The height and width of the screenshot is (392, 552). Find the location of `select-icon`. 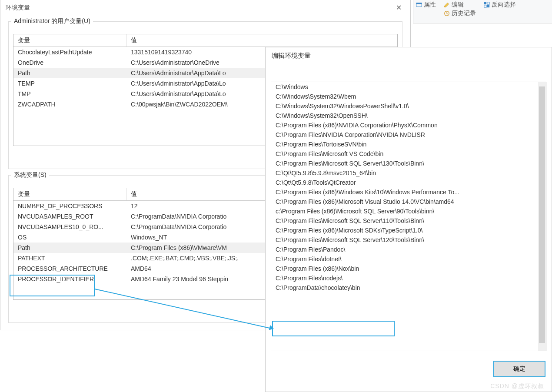

select-icon is located at coordinates (487, 5).